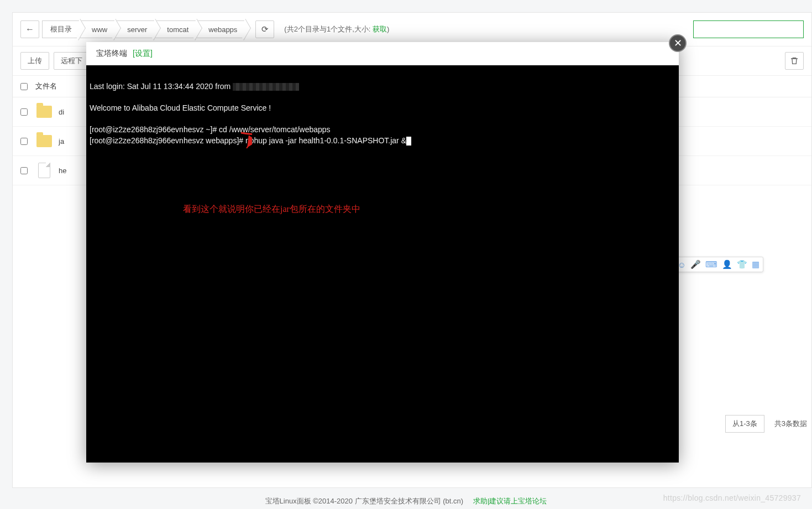 The height and width of the screenshot is (509, 812). Describe the element at coordinates (97, 29) in the screenshot. I see `breadcrumb-www: www` at that location.